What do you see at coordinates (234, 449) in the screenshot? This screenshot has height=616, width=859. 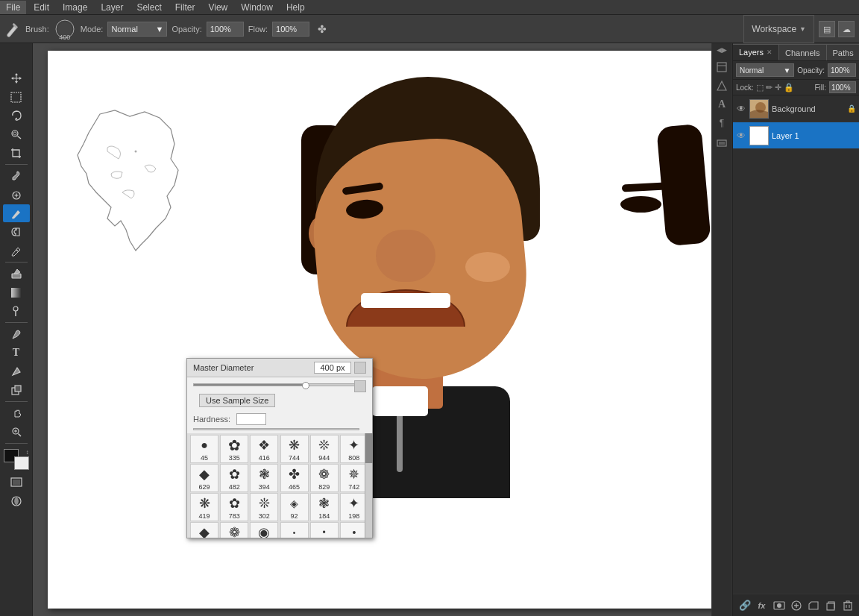 I see `brush-preset-335: ✿335` at bounding box center [234, 449].